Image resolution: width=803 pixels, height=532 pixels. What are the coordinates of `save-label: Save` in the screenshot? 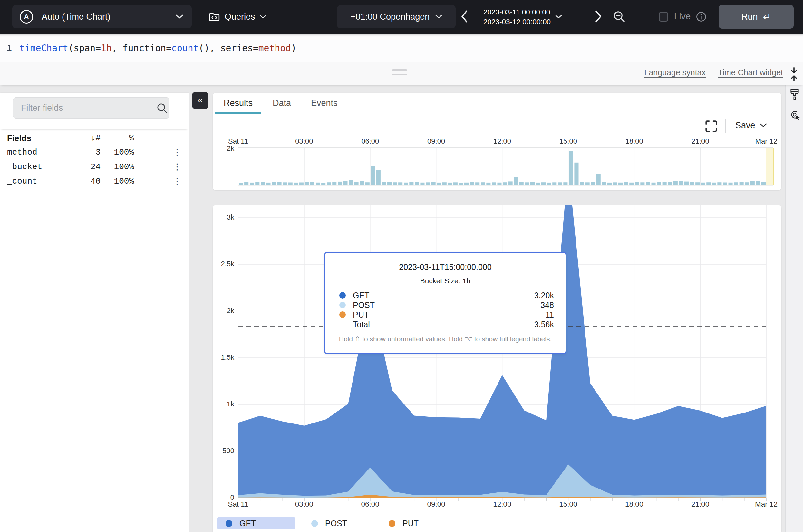 It's located at (745, 126).